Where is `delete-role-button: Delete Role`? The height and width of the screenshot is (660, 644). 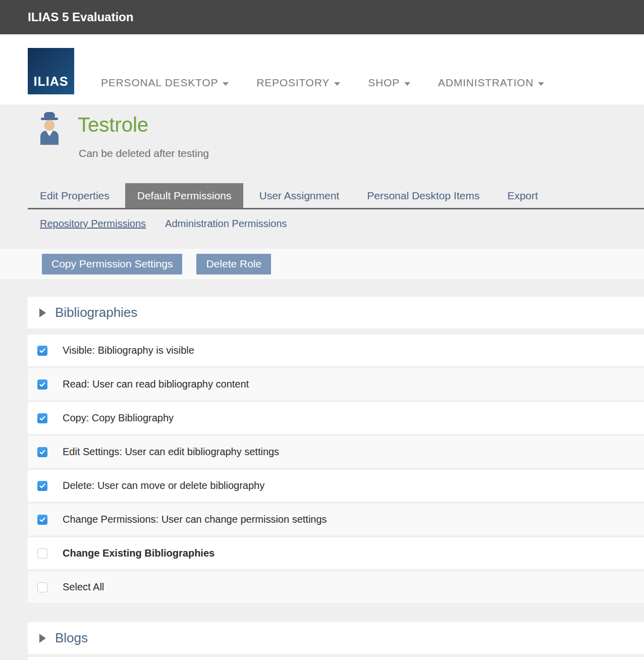
delete-role-button: Delete Role is located at coordinates (234, 264).